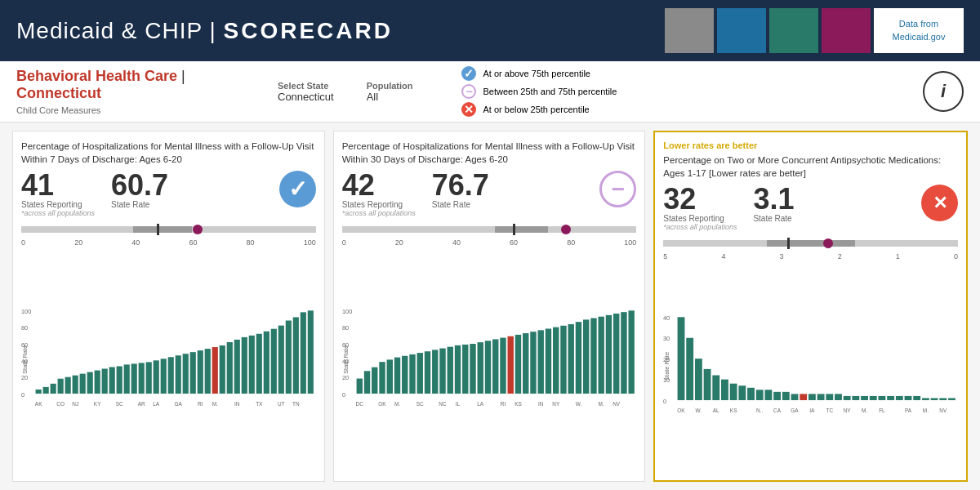 The image size is (980, 490). Describe the element at coordinates (550, 91) in the screenshot. I see `legend-label-between: Between 25th and 75th percentile` at that location.